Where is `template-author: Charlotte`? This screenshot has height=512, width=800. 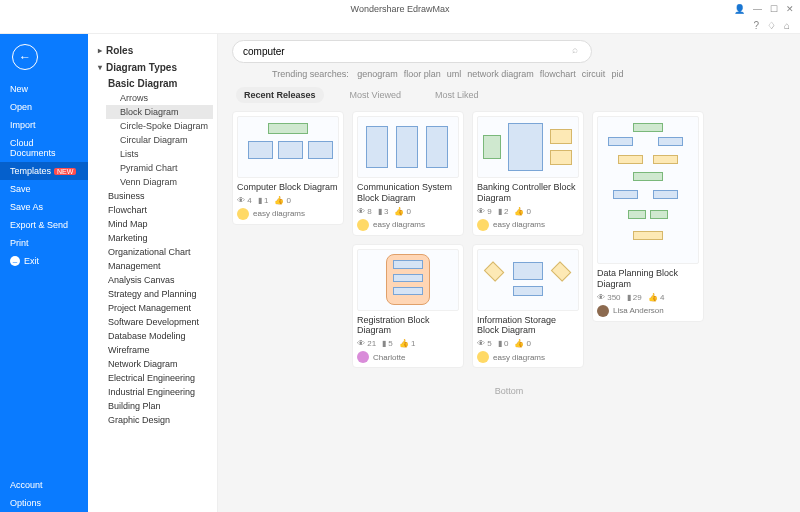 template-author: Charlotte is located at coordinates (408, 357).